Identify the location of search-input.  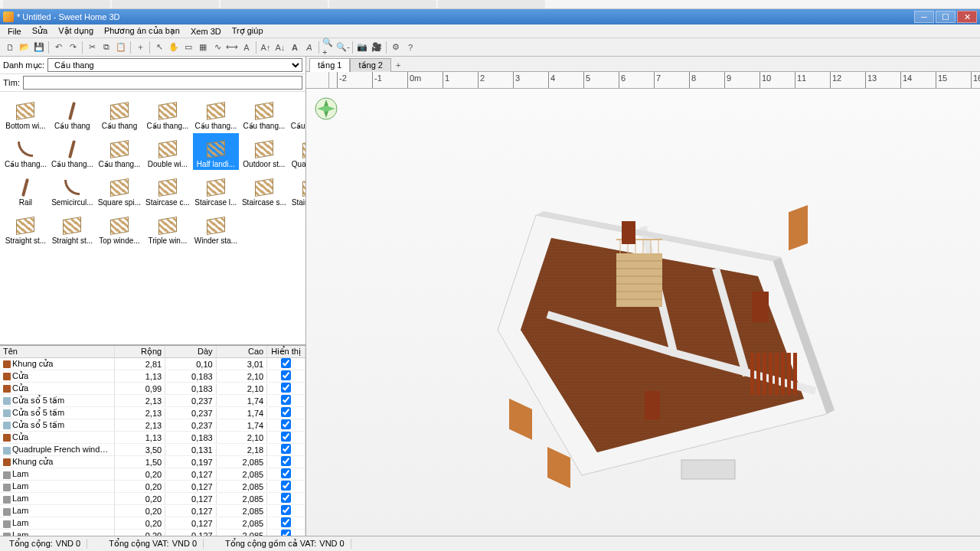
(162, 83).